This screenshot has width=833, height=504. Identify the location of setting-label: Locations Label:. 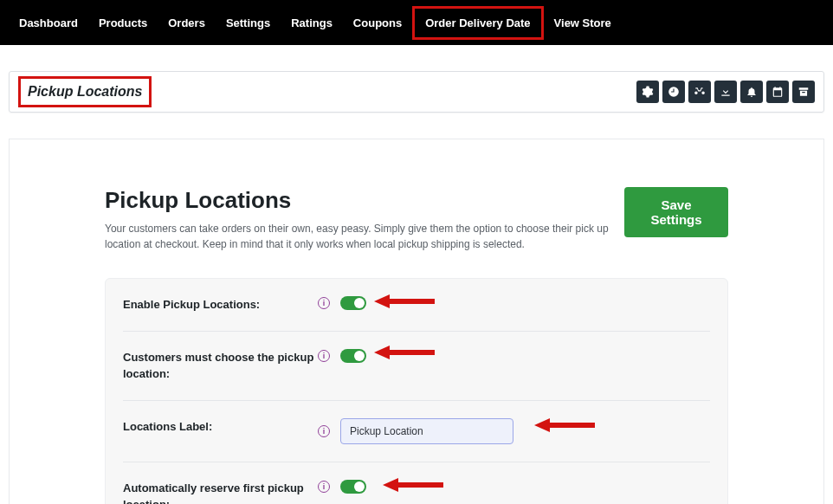
(220, 427).